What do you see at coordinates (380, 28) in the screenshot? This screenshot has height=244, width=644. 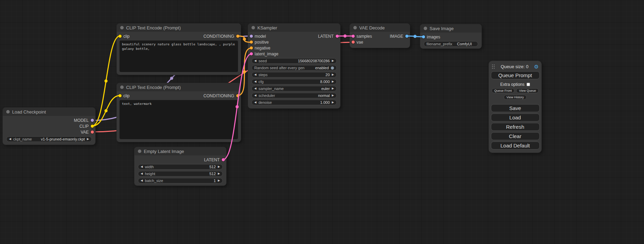 I see `node-title-bar: VAE Decode` at bounding box center [380, 28].